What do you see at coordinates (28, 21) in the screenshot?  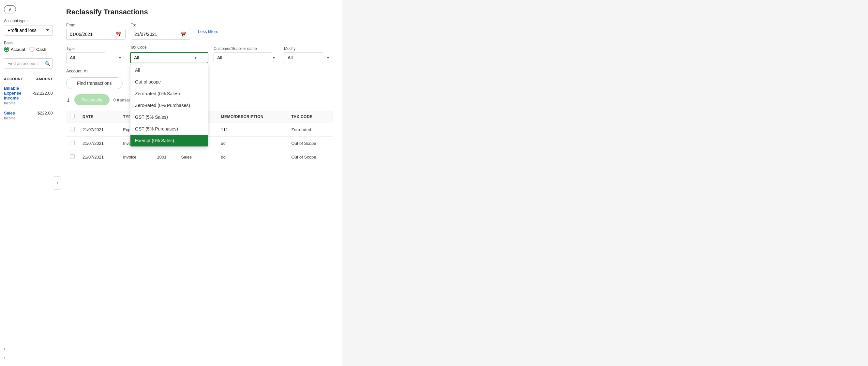 I see `account-types-label: Account types` at bounding box center [28, 21].